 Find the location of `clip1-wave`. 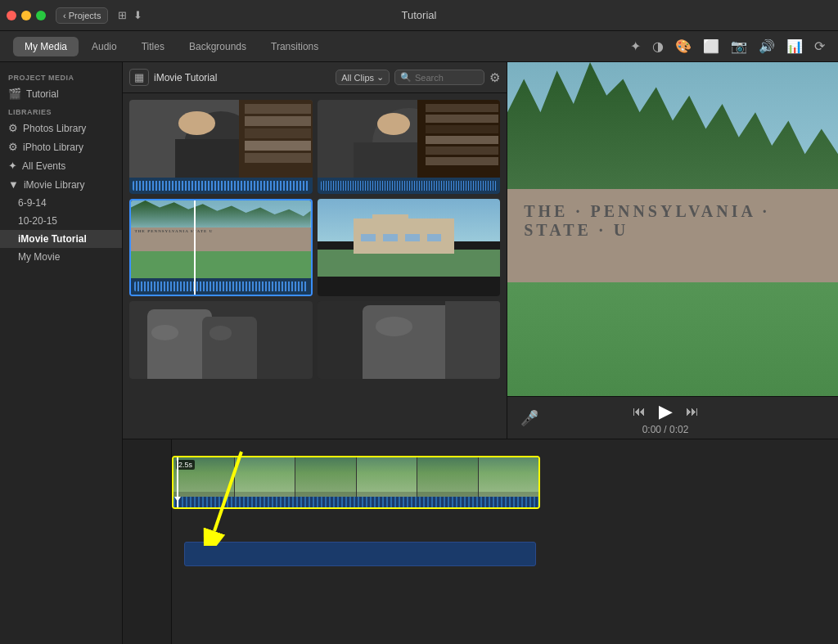

clip1-wave is located at coordinates (221, 186).